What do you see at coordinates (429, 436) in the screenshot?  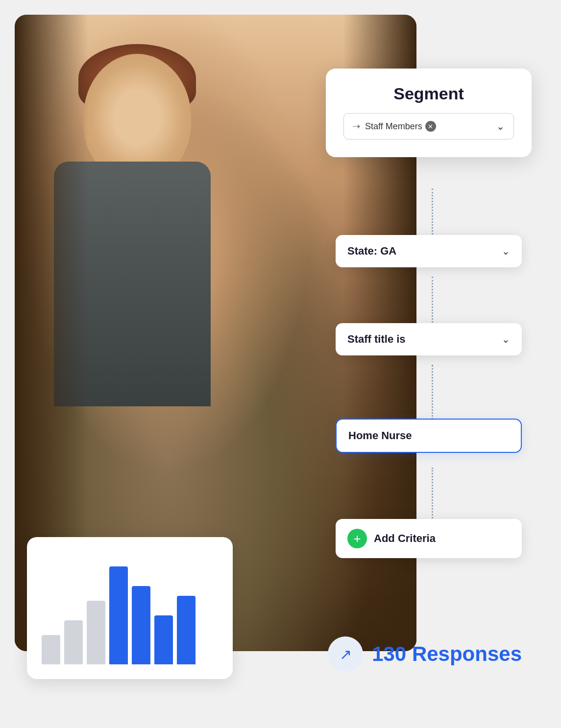 I see `home-nurse-input-container` at bounding box center [429, 436].